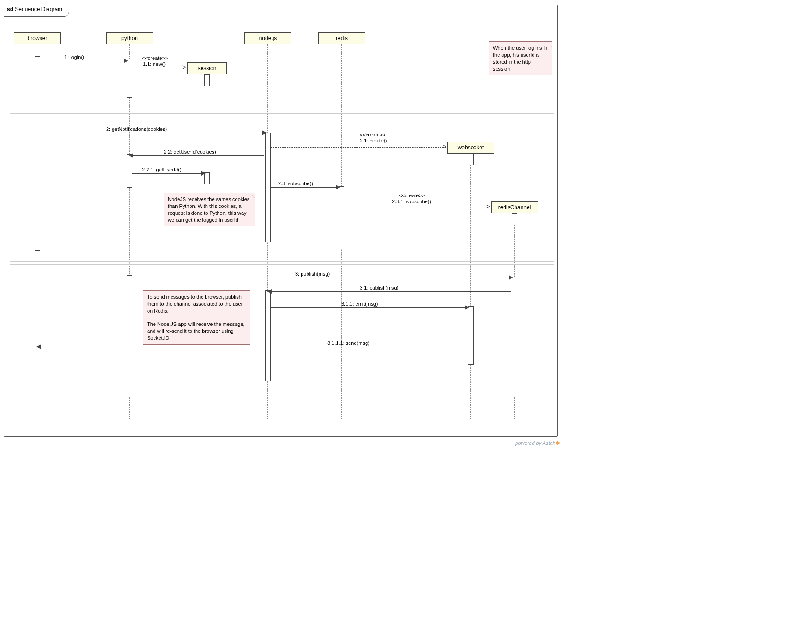  What do you see at coordinates (254, 347) in the screenshot?
I see `msg-send` at bounding box center [254, 347].